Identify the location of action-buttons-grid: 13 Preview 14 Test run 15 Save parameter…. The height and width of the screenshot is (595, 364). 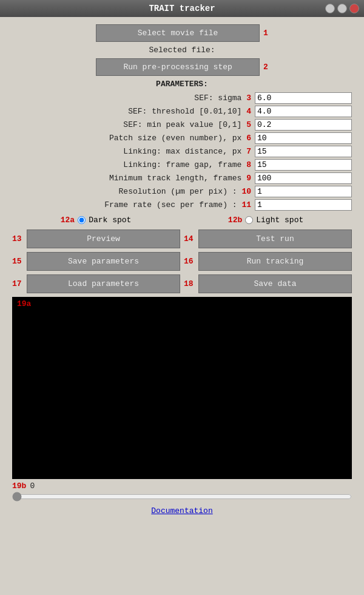
(182, 261).